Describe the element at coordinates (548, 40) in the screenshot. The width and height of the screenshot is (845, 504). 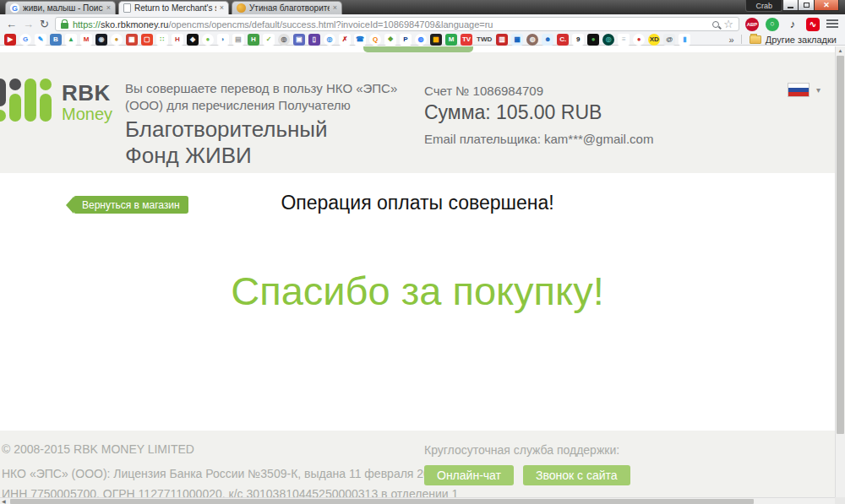
I see `sonic-icon: ☻` at that location.